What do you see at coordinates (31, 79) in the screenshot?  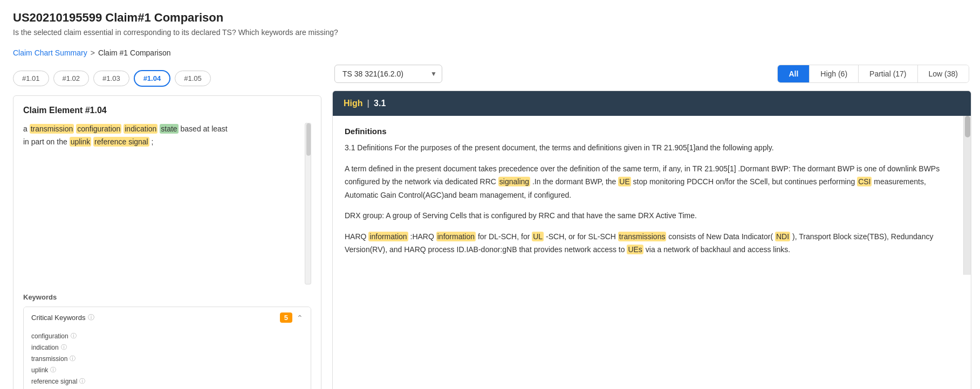 I see `claim-tab-1.01: #1.01` at bounding box center [31, 79].